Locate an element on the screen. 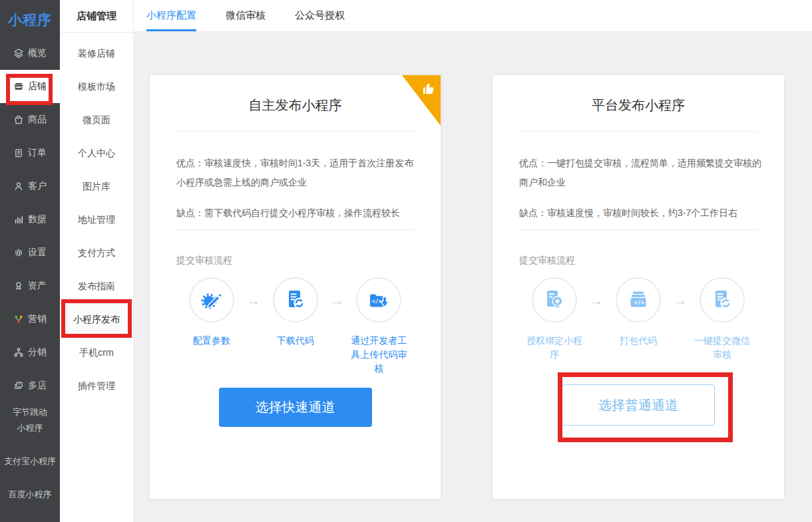 Image resolution: width=812 pixels, height=522 pixels. sidebar-item-goods: 商品 is located at coordinates (30, 120).